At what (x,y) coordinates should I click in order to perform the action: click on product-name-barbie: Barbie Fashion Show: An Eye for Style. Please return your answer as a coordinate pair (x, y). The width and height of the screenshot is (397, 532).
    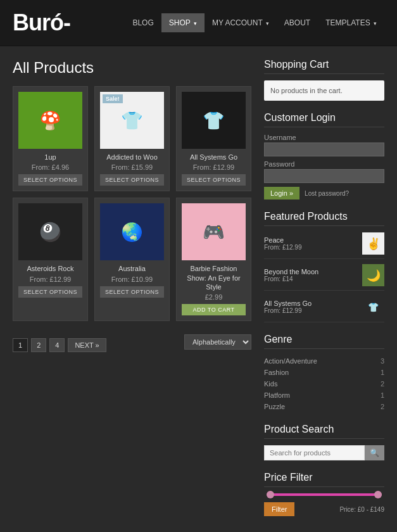
    Looking at the image, I should click on (214, 277).